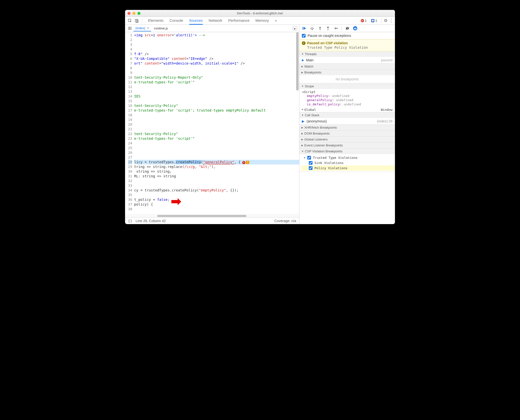 This screenshot has width=520, height=420. What do you see at coordinates (212, 216) in the screenshot?
I see `horizontal-scrollbar` at bounding box center [212, 216].